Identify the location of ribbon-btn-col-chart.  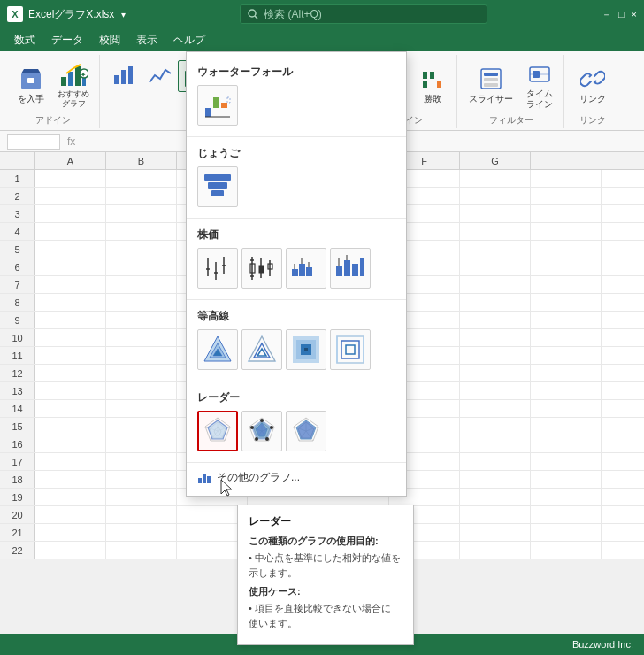
(124, 76).